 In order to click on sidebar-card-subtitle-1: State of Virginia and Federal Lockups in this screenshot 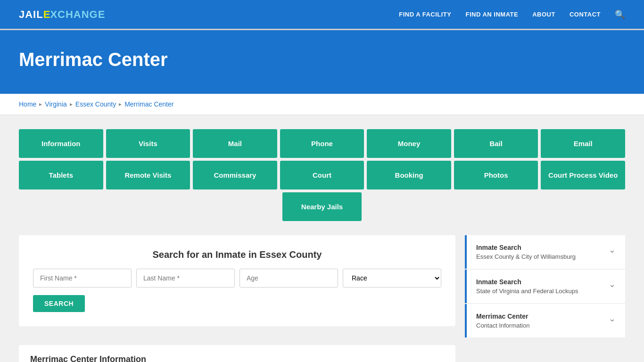, I will do `click(527, 291)`.